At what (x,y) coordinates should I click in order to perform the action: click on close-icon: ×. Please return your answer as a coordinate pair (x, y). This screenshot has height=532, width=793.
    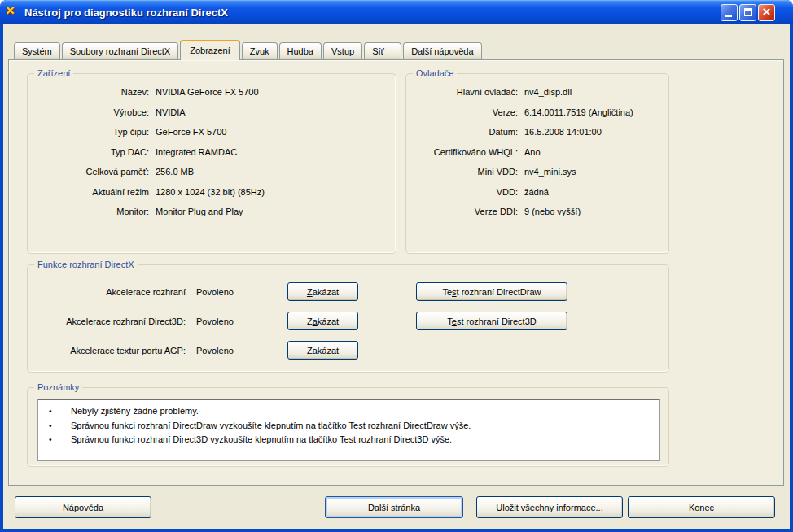
    Looking at the image, I should click on (767, 11).